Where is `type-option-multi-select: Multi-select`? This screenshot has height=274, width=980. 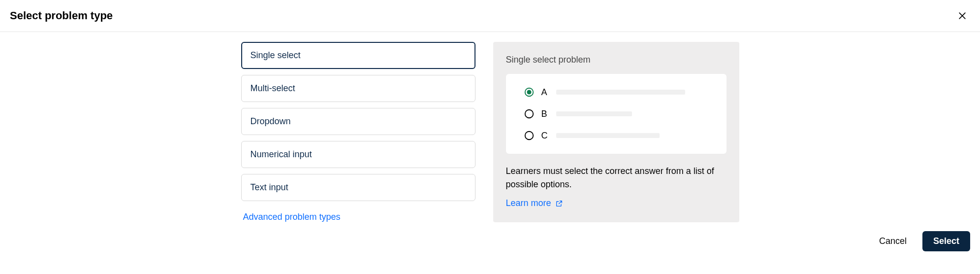
type-option-multi-select: Multi-select is located at coordinates (358, 89).